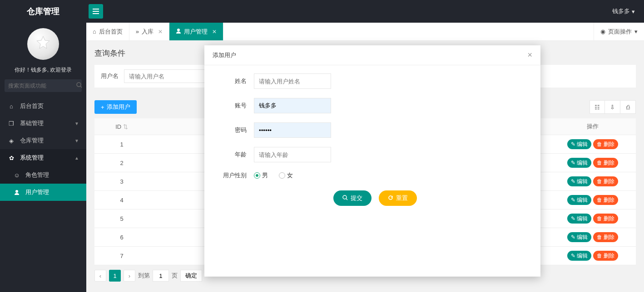 The height and width of the screenshot is (292, 644). What do you see at coordinates (292, 81) in the screenshot?
I see `name-input` at bounding box center [292, 81].